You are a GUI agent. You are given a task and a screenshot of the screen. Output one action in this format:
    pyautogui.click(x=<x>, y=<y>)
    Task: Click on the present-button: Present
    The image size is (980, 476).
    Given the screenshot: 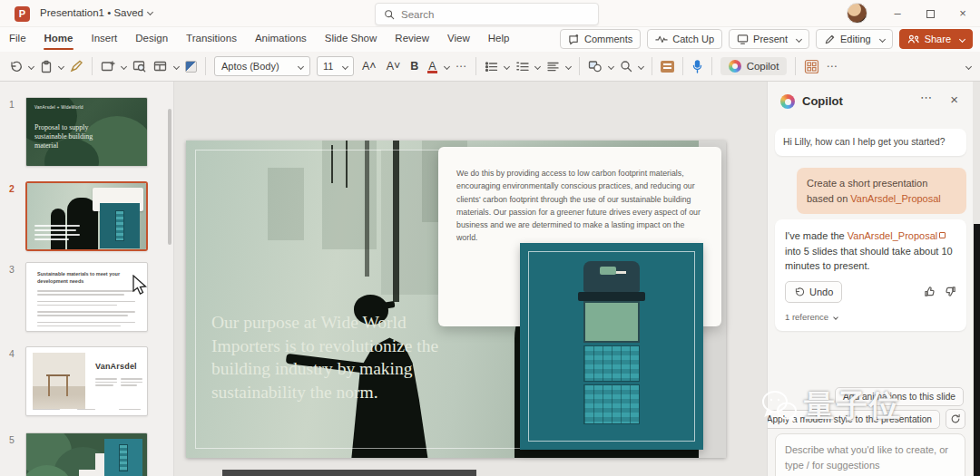 What is the action you would take?
    pyautogui.click(x=769, y=39)
    